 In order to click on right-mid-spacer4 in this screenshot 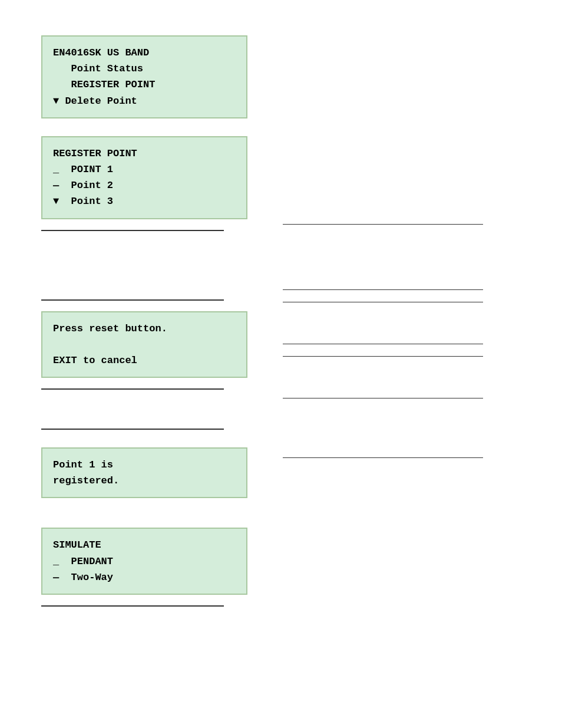, I will do `click(411, 428)`.